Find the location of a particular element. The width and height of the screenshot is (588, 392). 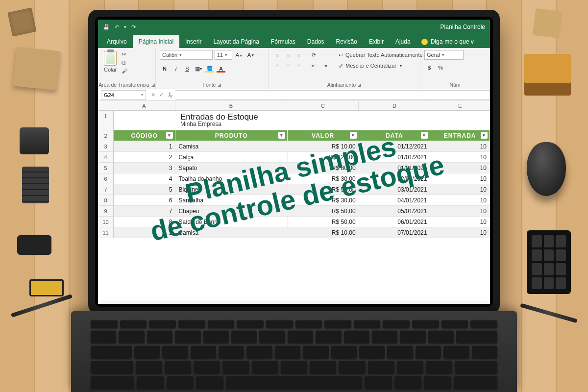

col-header-c: C is located at coordinates (323, 106).